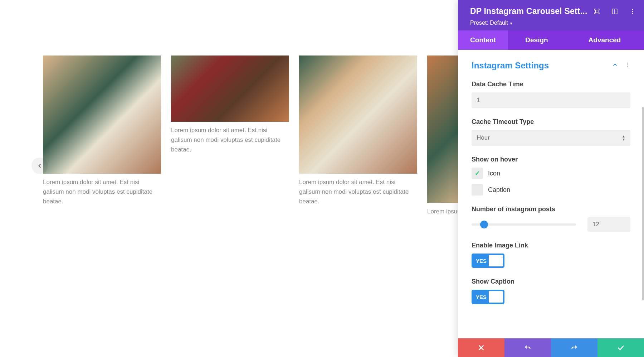  I want to click on field-label: Show on hover, so click(551, 160).